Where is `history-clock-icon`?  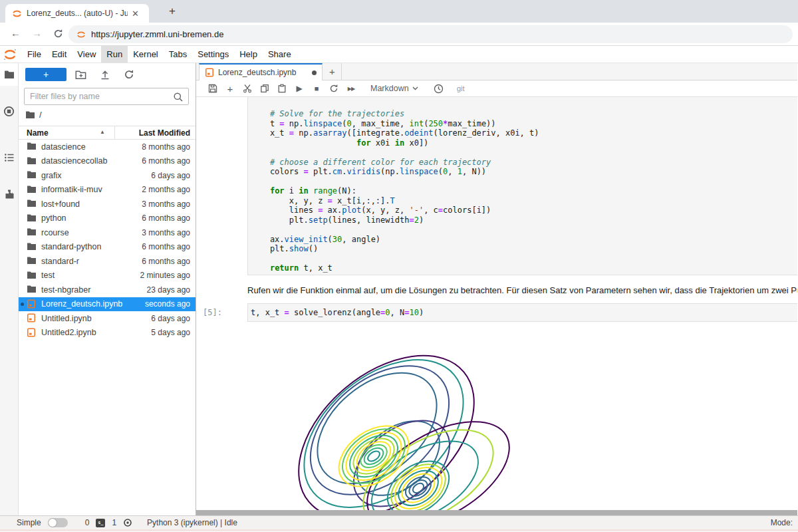 history-clock-icon is located at coordinates (439, 88).